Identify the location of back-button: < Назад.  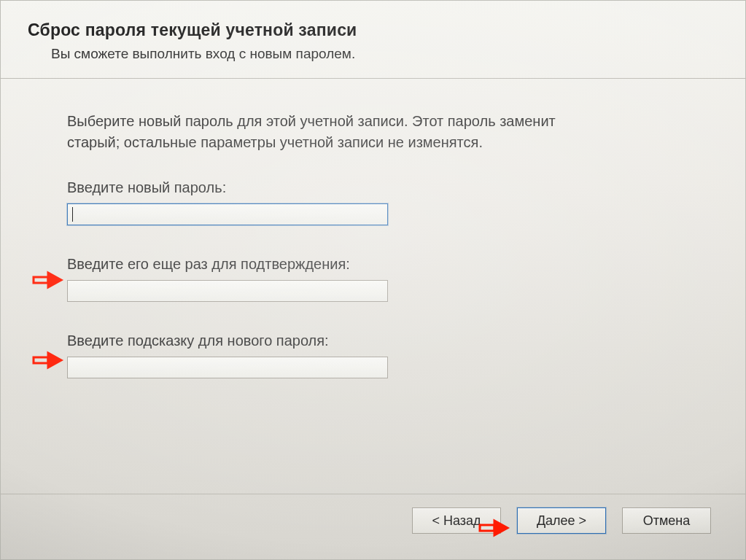
(456, 521).